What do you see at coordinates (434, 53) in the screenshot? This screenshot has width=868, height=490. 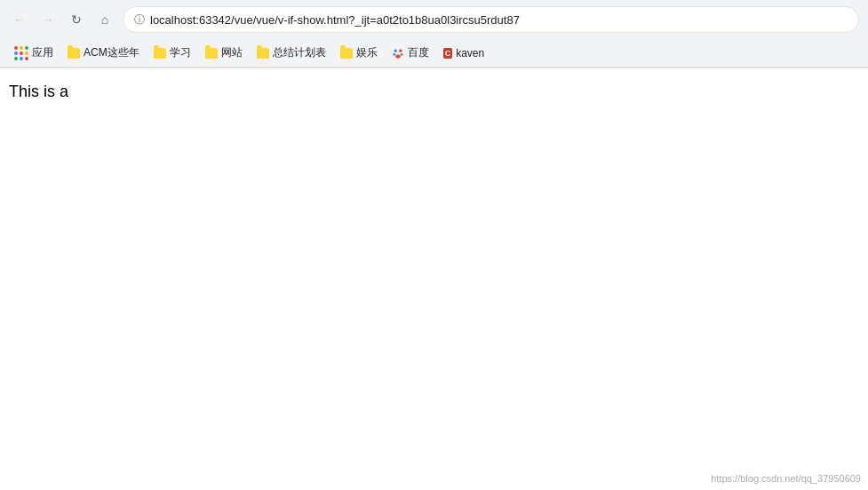 I see `bookmarks-bar: 应用 ACM这些年 学习 网站 总结计划表 娱乐` at bounding box center [434, 53].